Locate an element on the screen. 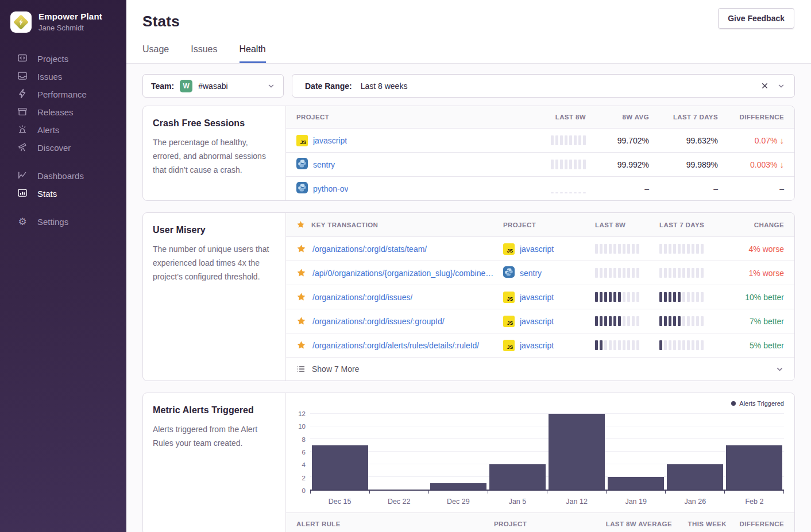 This screenshot has height=532, width=811. projects-icon is located at coordinates (22, 59).